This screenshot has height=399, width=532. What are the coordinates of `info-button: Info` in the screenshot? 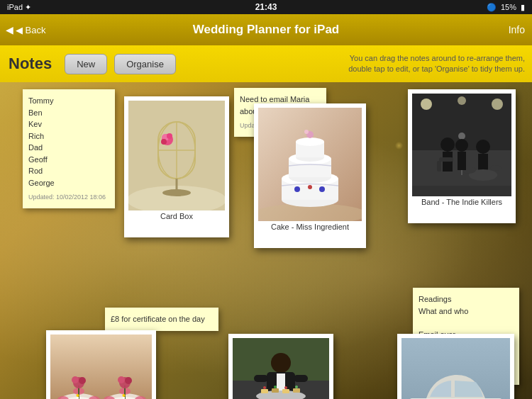 It's located at (516, 30).